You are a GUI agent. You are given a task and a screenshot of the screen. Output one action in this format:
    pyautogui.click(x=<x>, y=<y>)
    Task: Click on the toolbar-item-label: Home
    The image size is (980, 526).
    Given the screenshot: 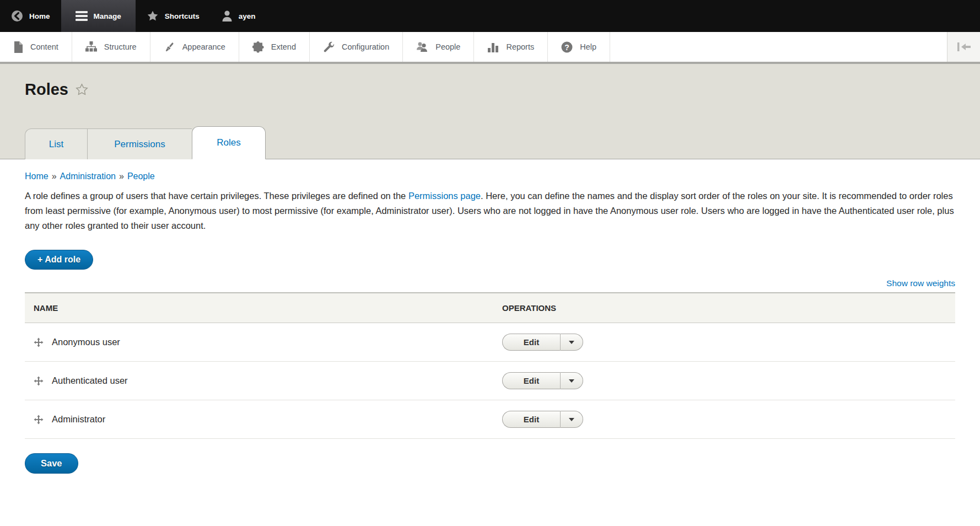 What is the action you would take?
    pyautogui.click(x=40, y=17)
    